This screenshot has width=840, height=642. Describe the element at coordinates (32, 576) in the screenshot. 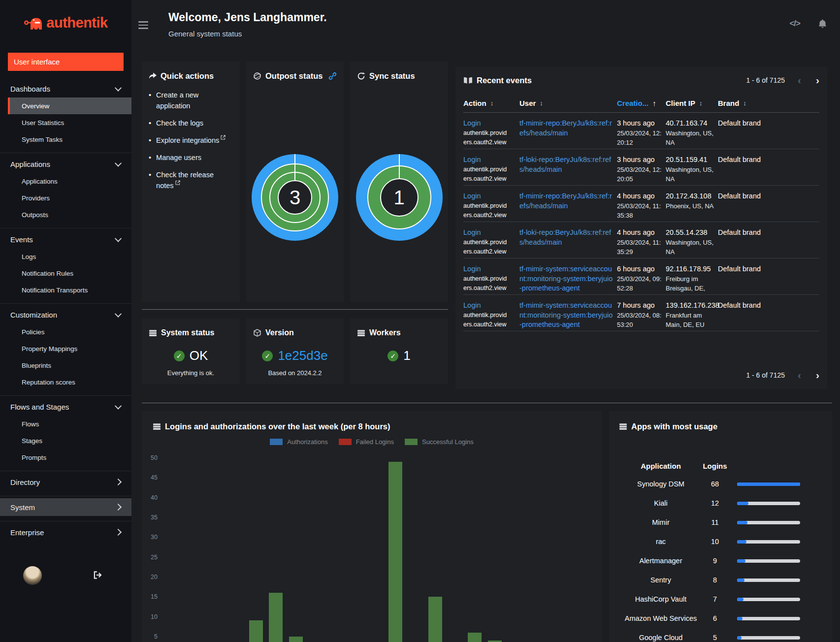

I see `avatar` at that location.